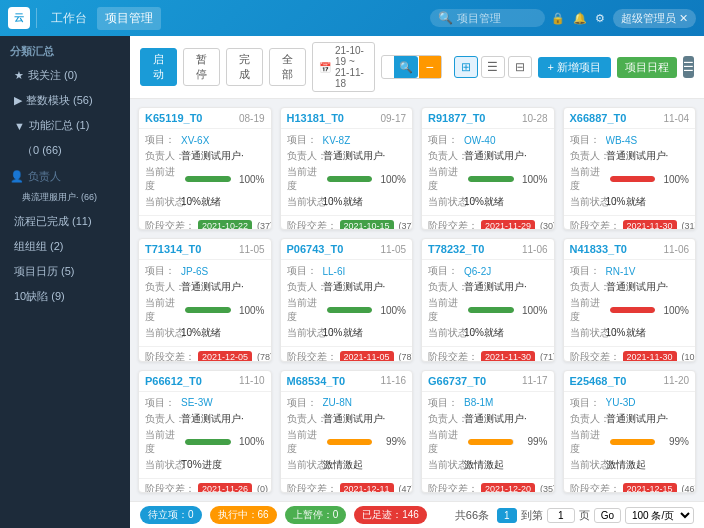 The image size is (704, 528). Describe the element at coordinates (456, 249) in the screenshot. I see `card-id: T78232_T0` at that location.